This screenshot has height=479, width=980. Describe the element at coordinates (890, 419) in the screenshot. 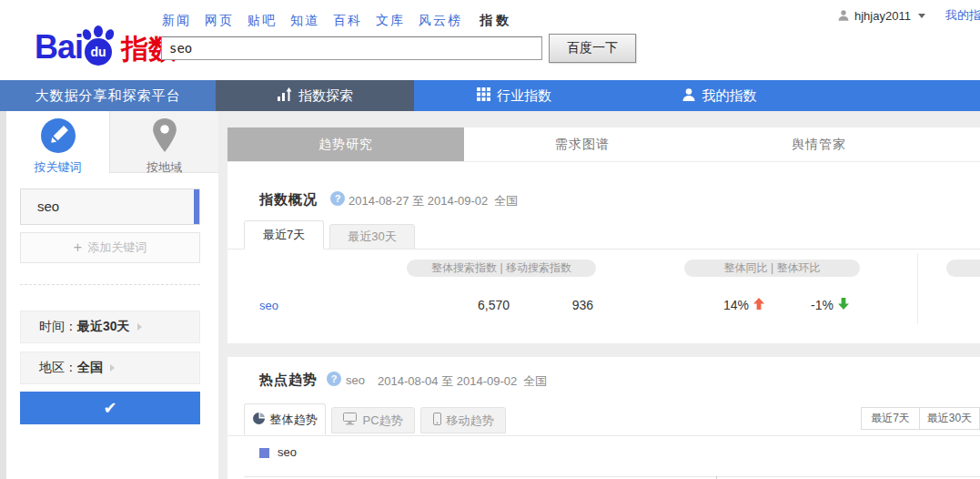

I see `trends-range-last7days: 最近7天` at that location.